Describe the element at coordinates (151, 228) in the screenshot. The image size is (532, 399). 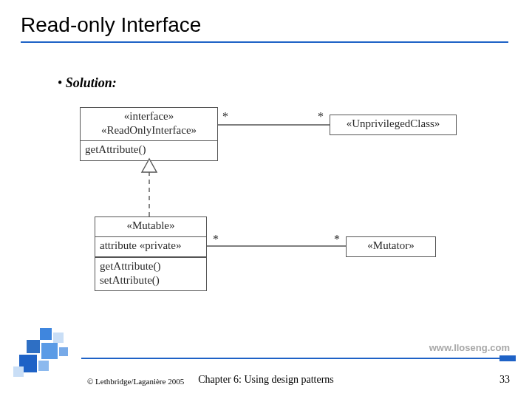
I see `uml-mutable-name: «Mutable»` at that location.